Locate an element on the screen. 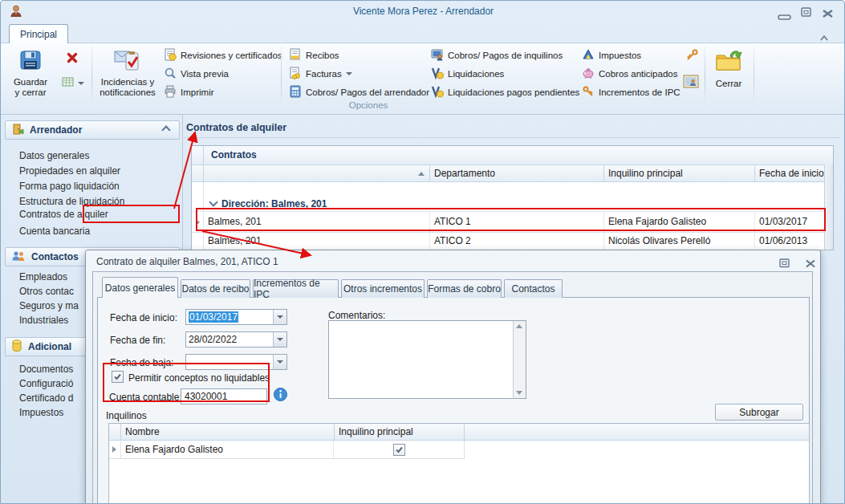 Image resolution: width=845 pixels, height=504 pixels. cell-departamento: ATICO 2 is located at coordinates (517, 242).